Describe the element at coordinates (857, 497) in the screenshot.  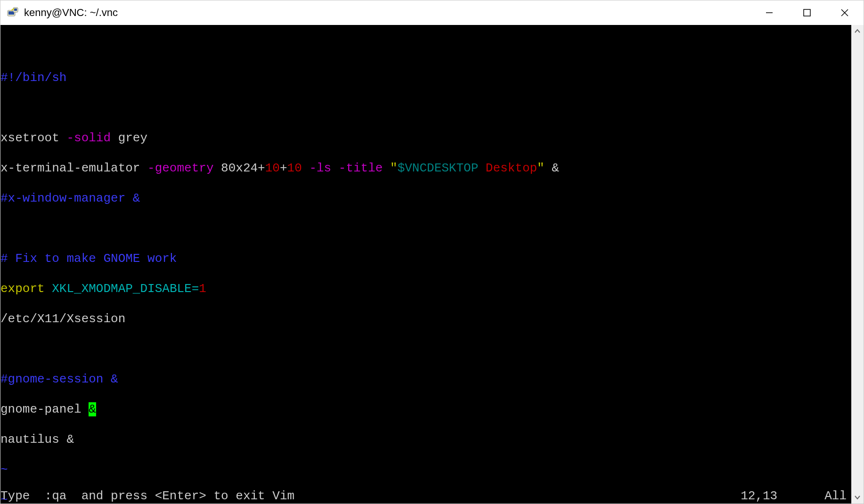
I see `scroll-down-arrow` at that location.